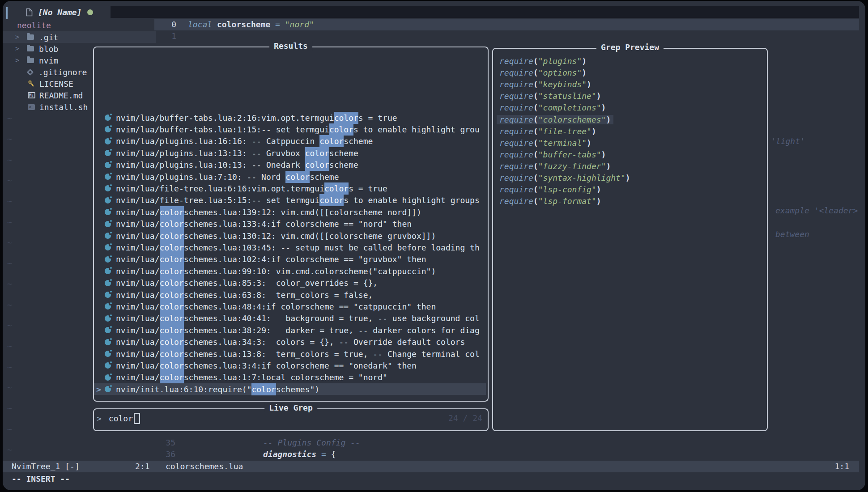 This screenshot has height=492, width=868. What do you see at coordinates (290, 259) in the screenshot?
I see `result-row: nvim/lua/colorschemes.lua:102:4:if color…` at bounding box center [290, 259].